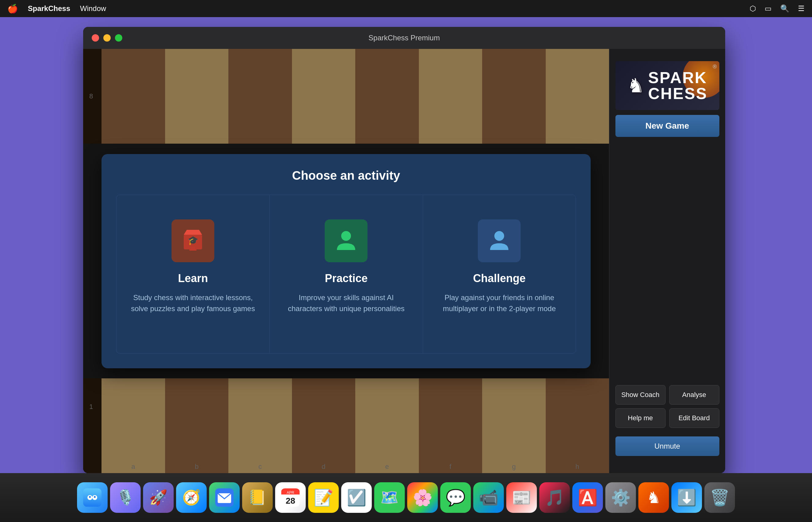 This screenshot has width=812, height=522. What do you see at coordinates (193, 241) in the screenshot?
I see `learn-icon: 🎓` at bounding box center [193, 241].